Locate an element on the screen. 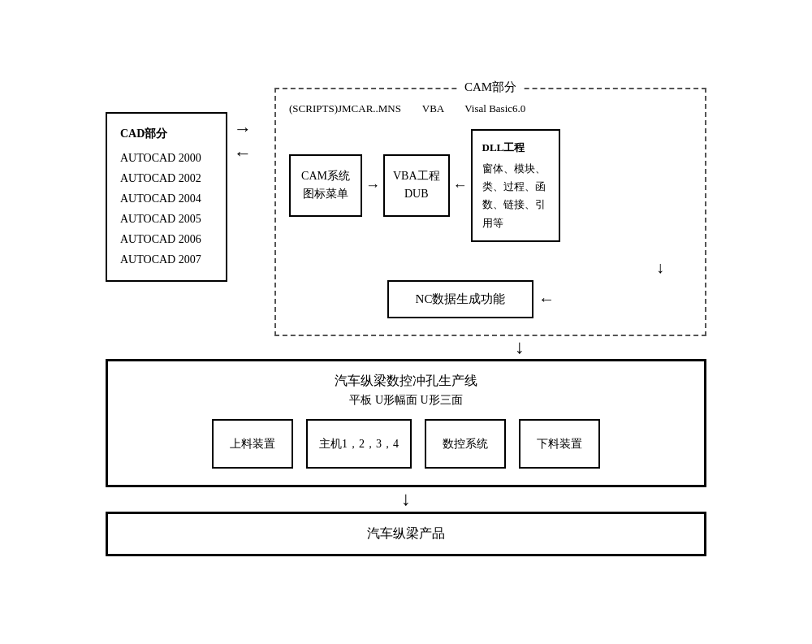 Image resolution: width=812 pixels, height=644 pixels. cad-cam-arrow-connector: → ← is located at coordinates (243, 141).